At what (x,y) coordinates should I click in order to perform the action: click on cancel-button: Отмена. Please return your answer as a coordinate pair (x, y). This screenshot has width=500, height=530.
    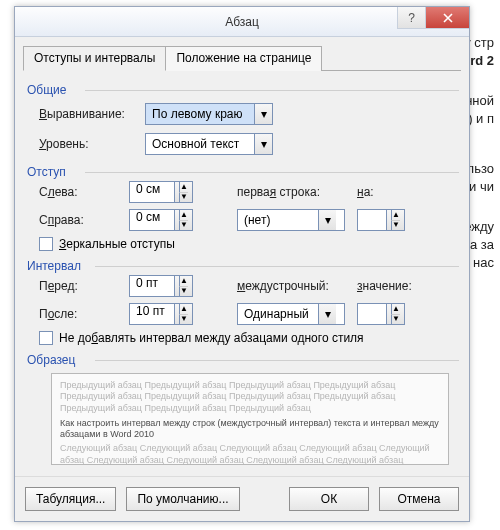
    Looking at the image, I should click on (419, 499).